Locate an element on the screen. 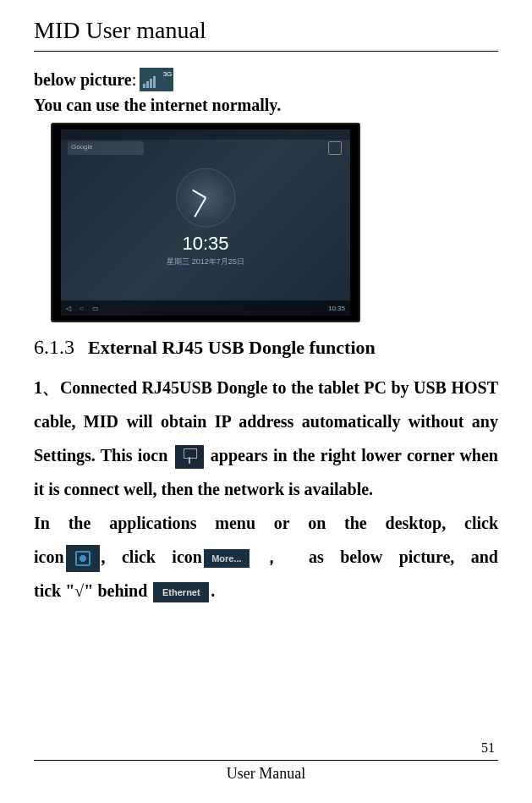 The width and height of the screenshot is (532, 803). tablet-apps-icon is located at coordinates (335, 148).